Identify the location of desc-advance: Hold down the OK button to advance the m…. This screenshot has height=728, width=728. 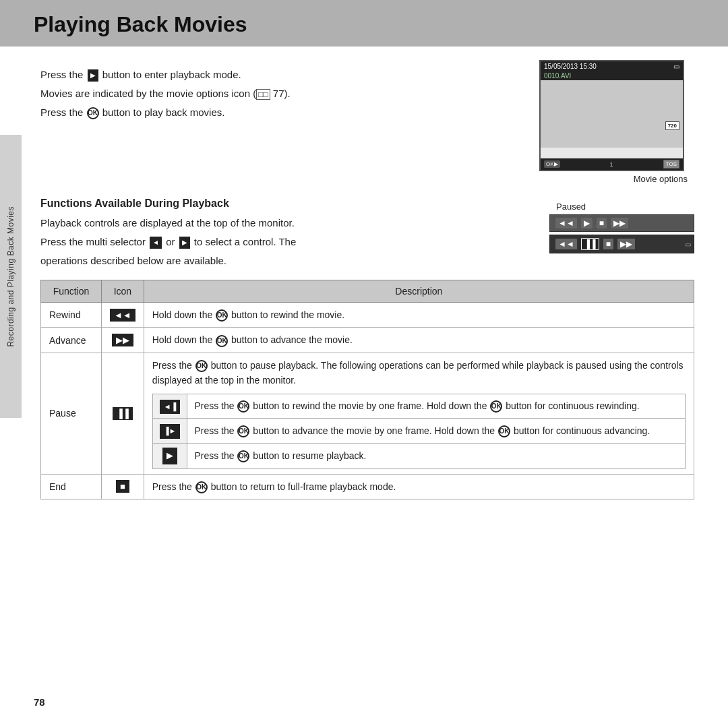
(419, 340).